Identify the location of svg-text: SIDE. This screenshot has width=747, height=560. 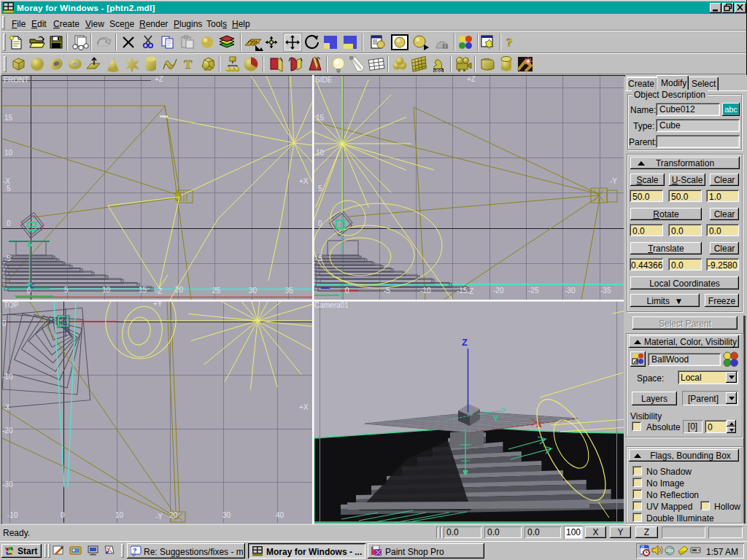
(324, 80).